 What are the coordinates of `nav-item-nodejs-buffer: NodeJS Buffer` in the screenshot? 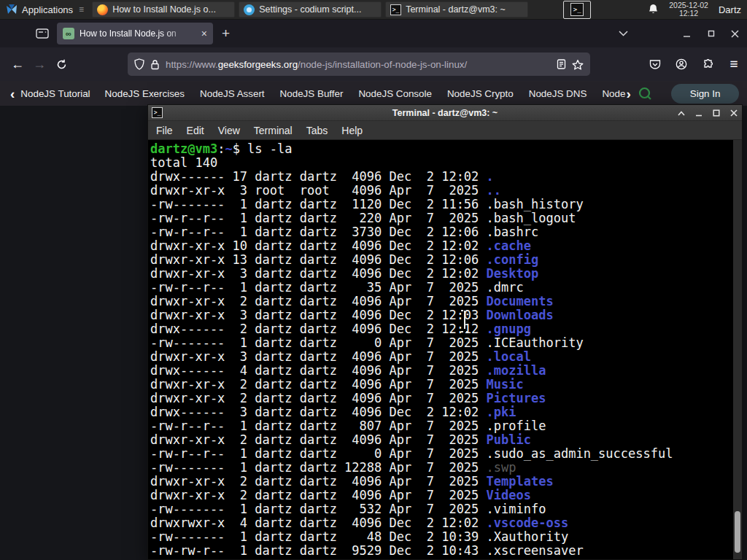 It's located at (312, 93).